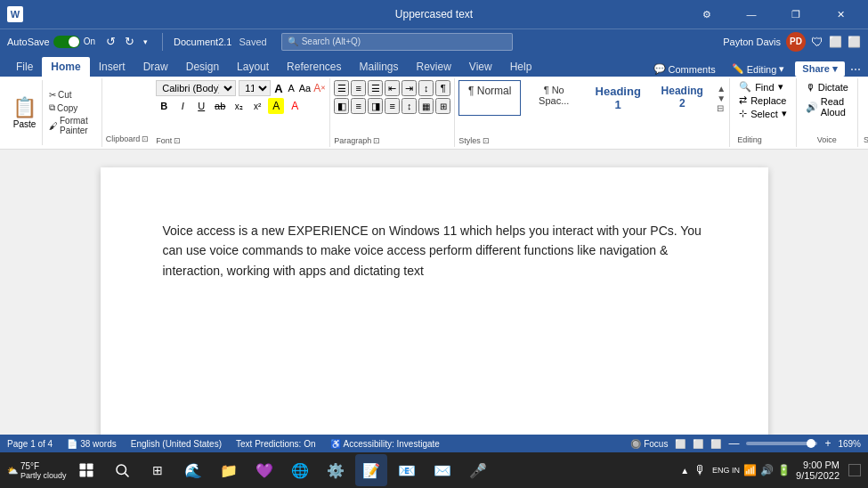 The image size is (868, 488). I want to click on style-heading1-button: Heading 1, so click(618, 98).